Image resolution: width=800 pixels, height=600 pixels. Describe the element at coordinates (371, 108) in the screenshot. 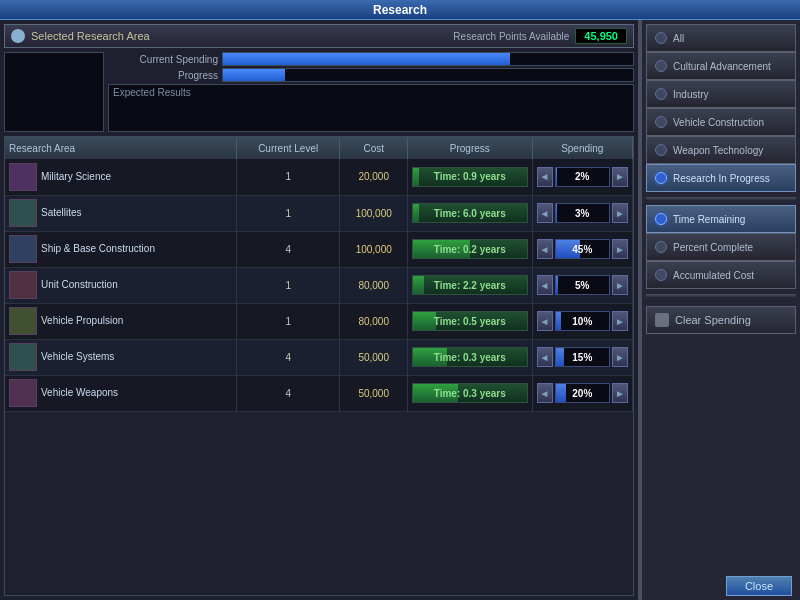

I see `expected-results-box: Expected Results` at that location.